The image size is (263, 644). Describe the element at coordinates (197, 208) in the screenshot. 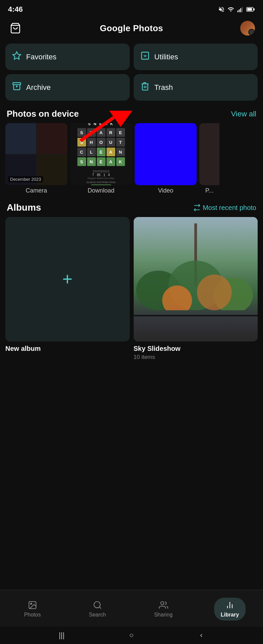

I see `sort-icon` at that location.